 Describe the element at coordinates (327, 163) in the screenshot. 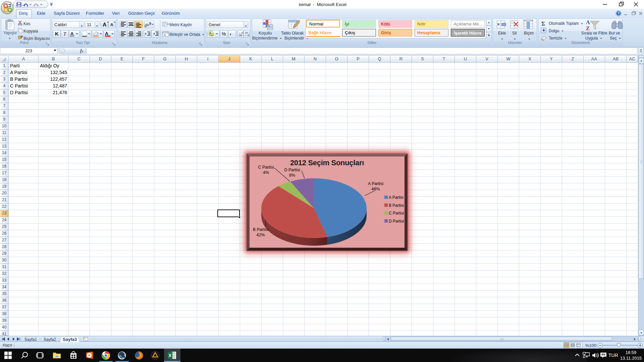

I see `svg-text: 2012 Seçim Sonuçları` at that location.